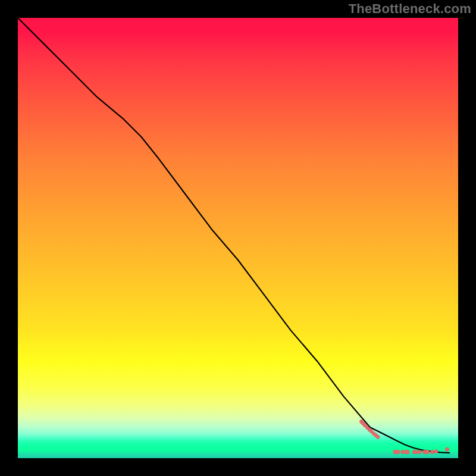 The image size is (476, 476). I want to click on markers-group, so click(405, 437).